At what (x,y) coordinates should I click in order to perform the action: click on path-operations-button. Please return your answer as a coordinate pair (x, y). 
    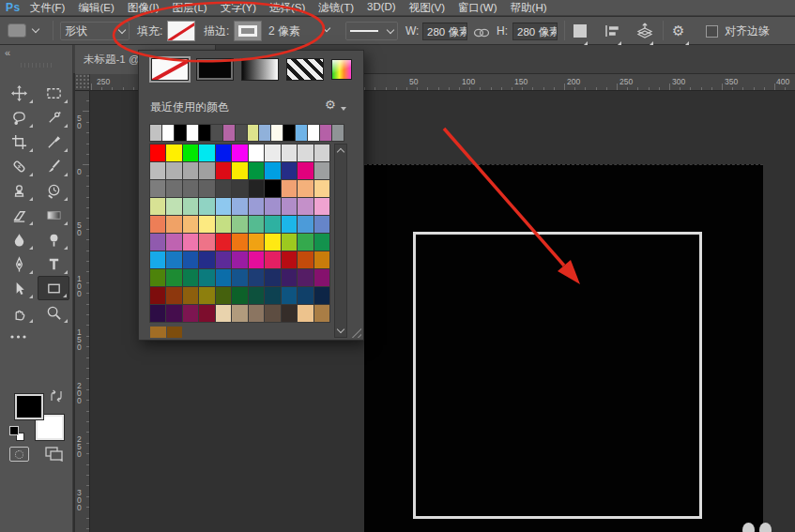
    Looking at the image, I should click on (580, 31).